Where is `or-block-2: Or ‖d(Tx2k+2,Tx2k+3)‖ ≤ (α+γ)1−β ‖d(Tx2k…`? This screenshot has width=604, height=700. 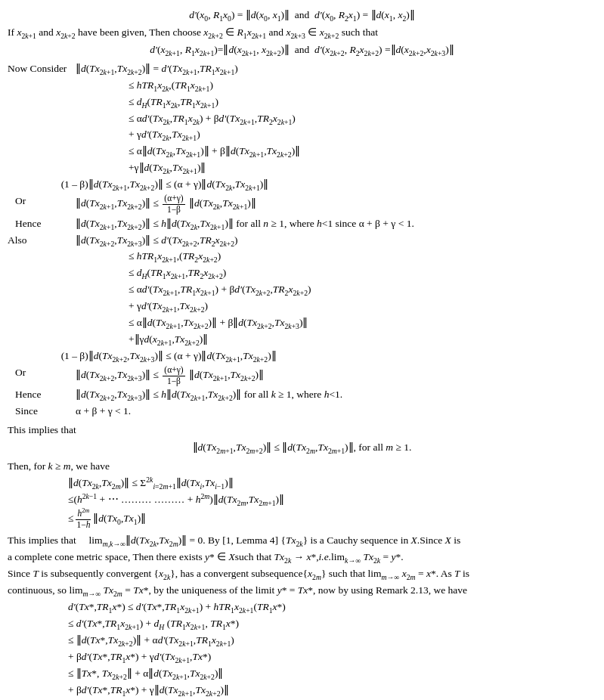
or-block-2: Or ‖d(Tx2k+2,Tx2k+3)‖ ≤ (α+γ)1−β ‖d(Tx2k… is located at coordinates (302, 376).